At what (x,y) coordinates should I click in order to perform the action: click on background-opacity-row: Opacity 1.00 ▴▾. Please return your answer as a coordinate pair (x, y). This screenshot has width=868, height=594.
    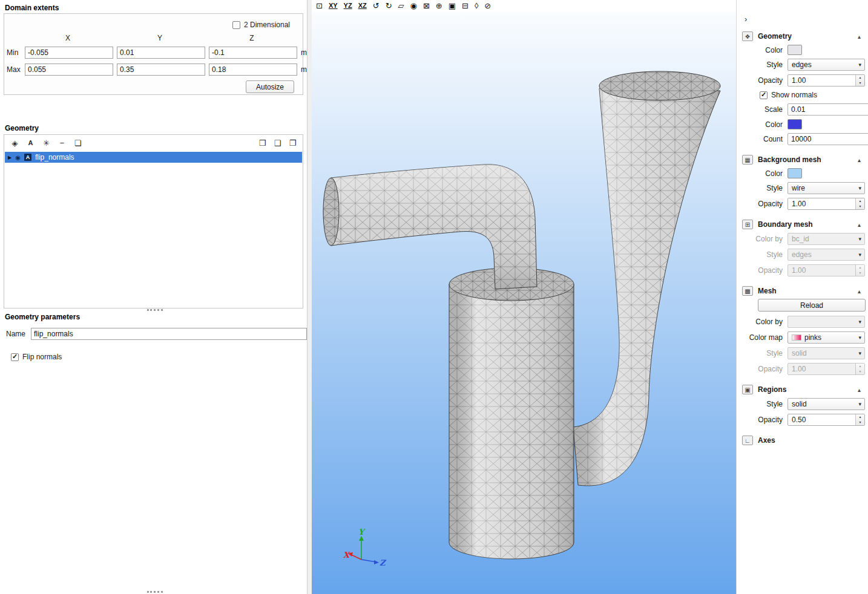
    Looking at the image, I should click on (803, 204).